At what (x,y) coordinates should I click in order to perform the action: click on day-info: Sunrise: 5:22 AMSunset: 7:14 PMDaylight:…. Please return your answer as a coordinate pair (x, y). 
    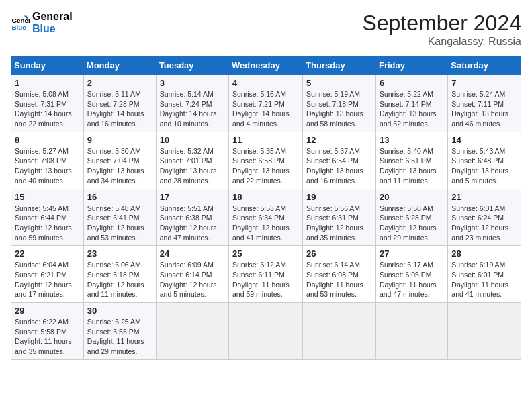
    Looking at the image, I should click on (412, 109).